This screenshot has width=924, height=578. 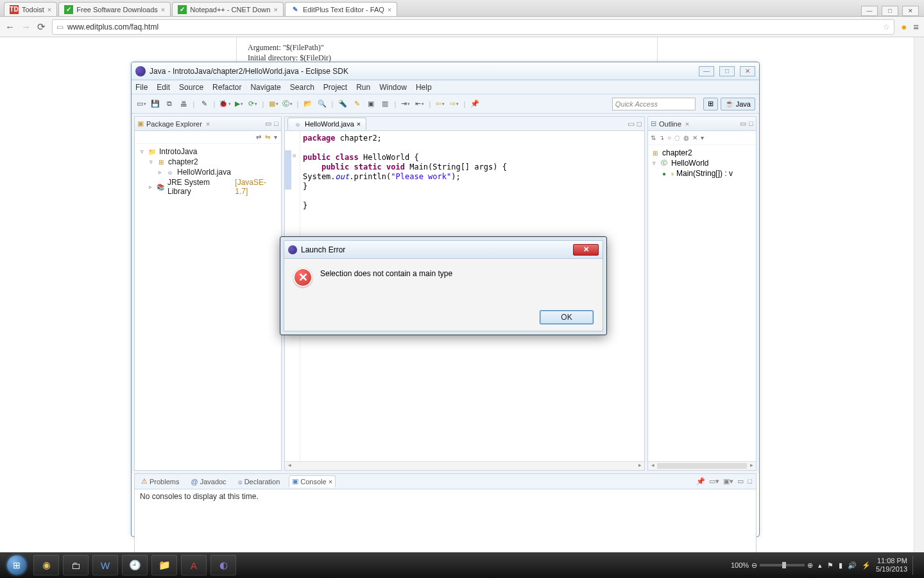 I want to click on show-desktop-button, so click(x=915, y=565).